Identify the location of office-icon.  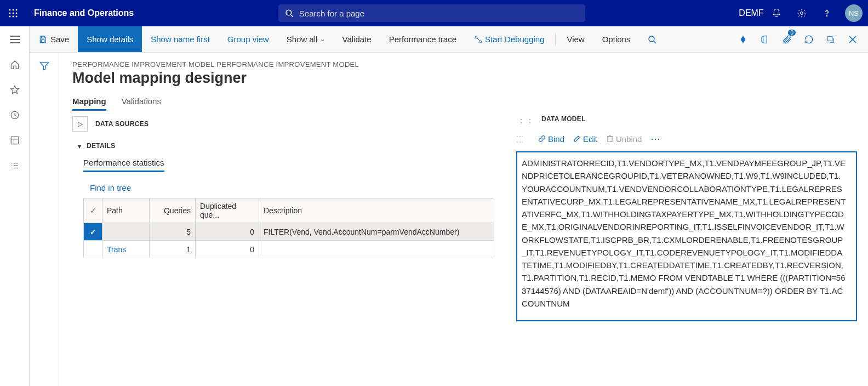
(765, 39).